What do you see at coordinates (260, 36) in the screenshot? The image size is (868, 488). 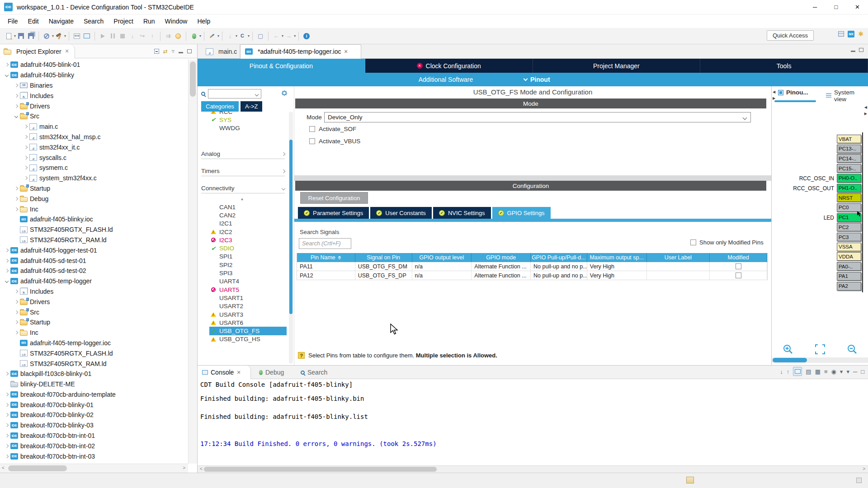 I see `search-toolbar-icon: ▢` at bounding box center [260, 36].